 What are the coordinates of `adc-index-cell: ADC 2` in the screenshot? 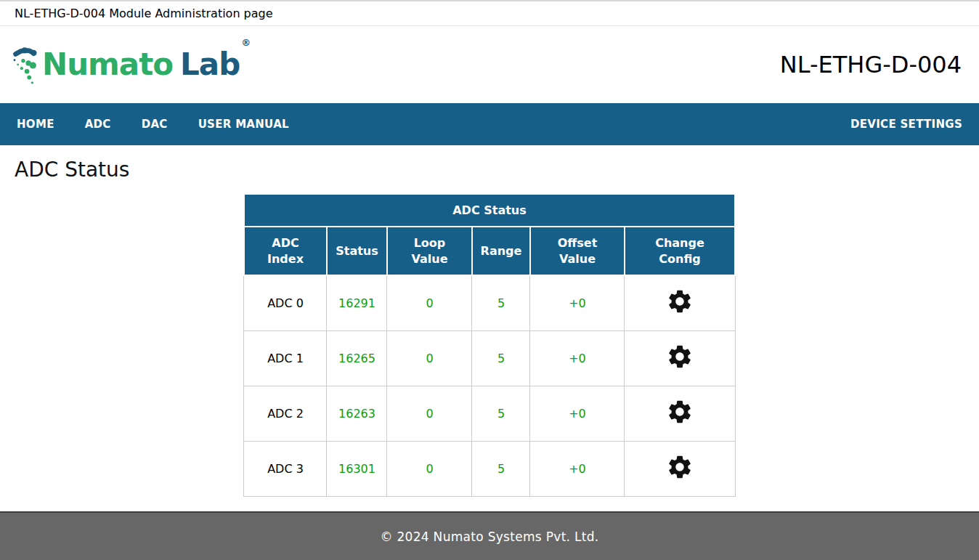 It's located at (285, 413).